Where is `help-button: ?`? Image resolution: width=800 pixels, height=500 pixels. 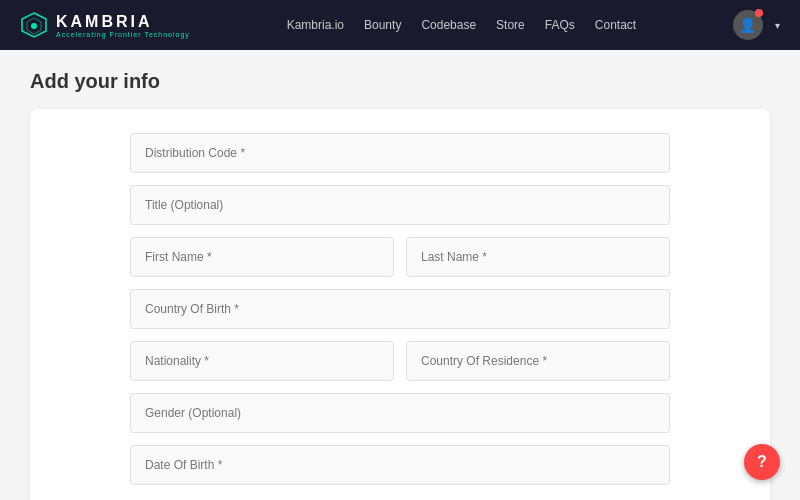
help-button: ? is located at coordinates (762, 462).